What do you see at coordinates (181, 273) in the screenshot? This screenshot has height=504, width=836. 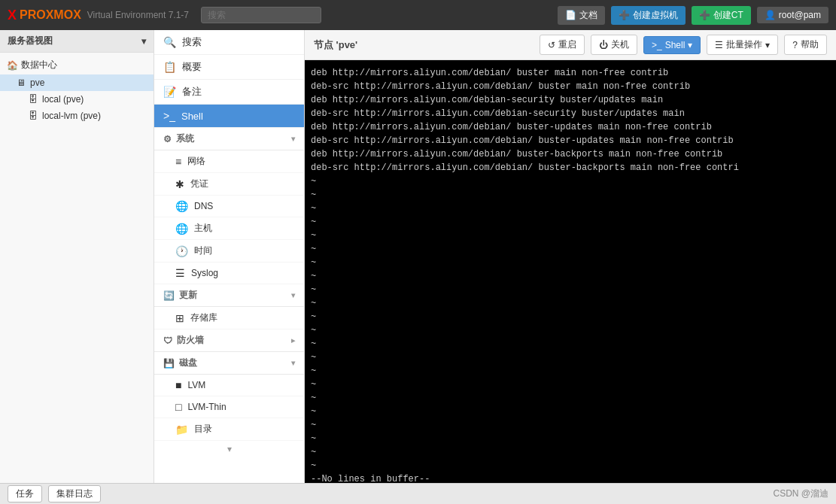 I see `syslog-nav-icon: ☰` at bounding box center [181, 273].